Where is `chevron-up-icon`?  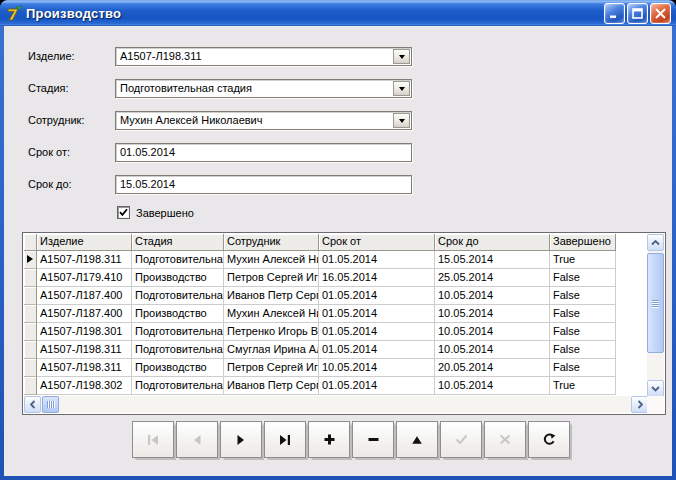 chevron-up-icon is located at coordinates (656, 243).